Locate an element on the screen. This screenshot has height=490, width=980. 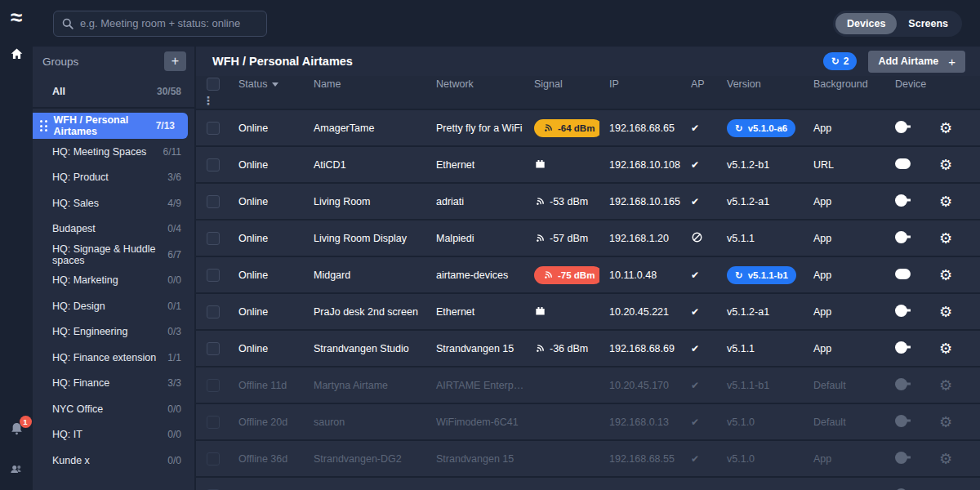
version-cell: v5.1.1 is located at coordinates (760, 349).